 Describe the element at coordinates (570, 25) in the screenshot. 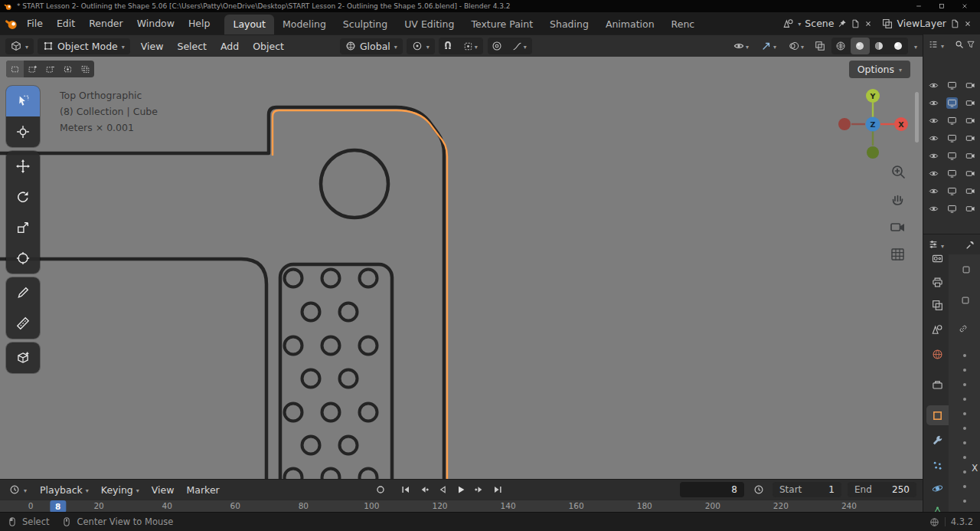

I see `workspace-tab-shading: Shading` at that location.